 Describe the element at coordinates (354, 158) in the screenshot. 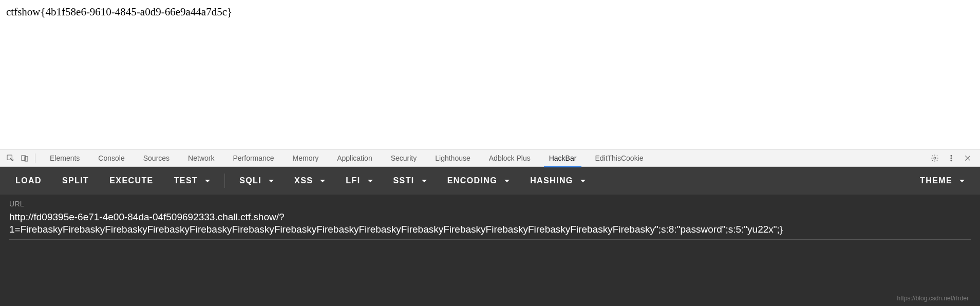

I see `tab-application: Application` at that location.